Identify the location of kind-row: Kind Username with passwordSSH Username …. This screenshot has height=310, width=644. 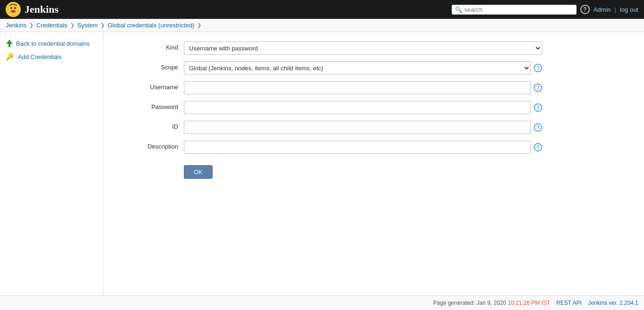
(330, 48).